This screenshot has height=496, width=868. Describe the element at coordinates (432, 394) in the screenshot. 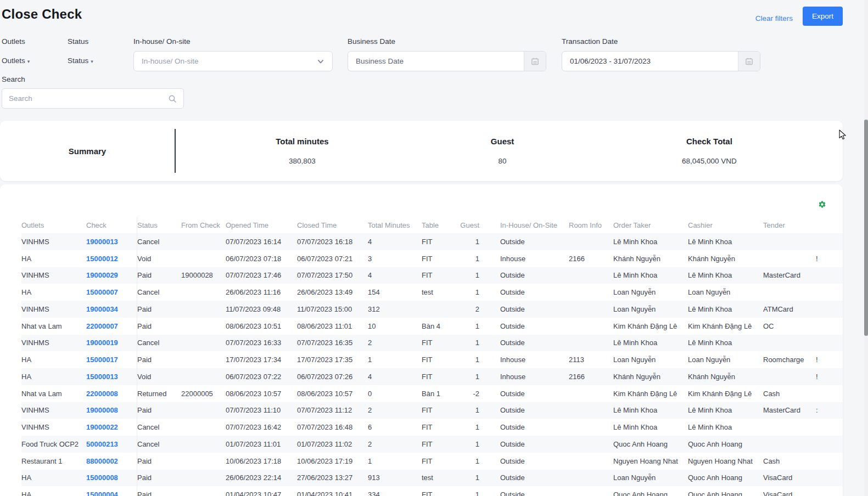

I see `table-row: Nhat va Lam22000008Returned2200000508/06…` at that location.